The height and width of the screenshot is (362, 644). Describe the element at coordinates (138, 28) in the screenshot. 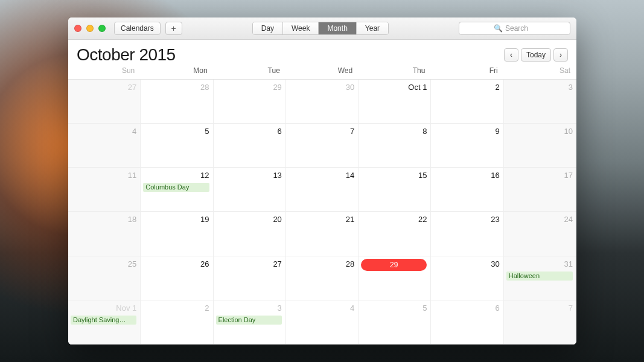

I see `calendars-button: Calendars` at that location.